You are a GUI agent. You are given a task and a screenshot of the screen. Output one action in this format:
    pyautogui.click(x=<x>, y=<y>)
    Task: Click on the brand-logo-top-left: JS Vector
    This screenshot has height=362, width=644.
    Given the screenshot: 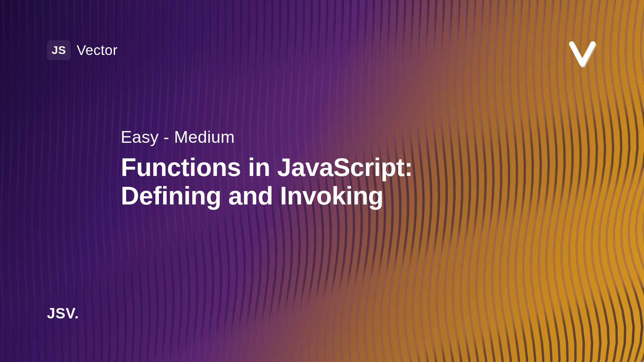 What is the action you would take?
    pyautogui.click(x=83, y=50)
    